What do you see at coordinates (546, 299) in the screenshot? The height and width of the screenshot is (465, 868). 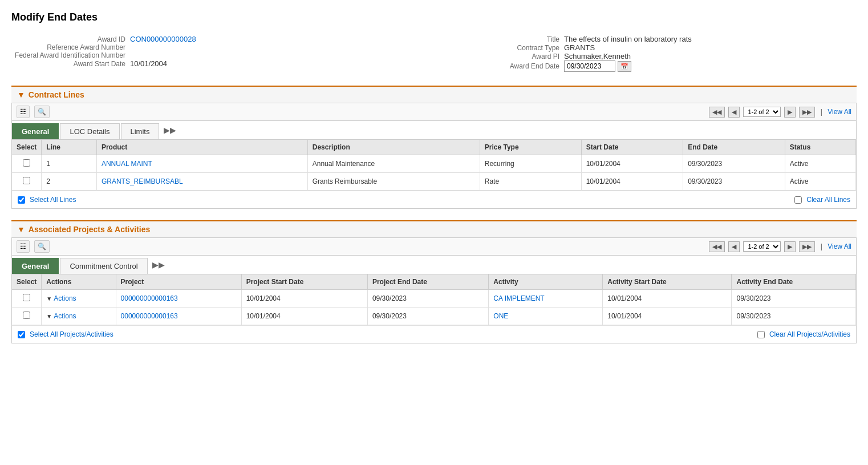 I see `ap-row-activity: CA IMPLEMENT` at bounding box center [546, 299].